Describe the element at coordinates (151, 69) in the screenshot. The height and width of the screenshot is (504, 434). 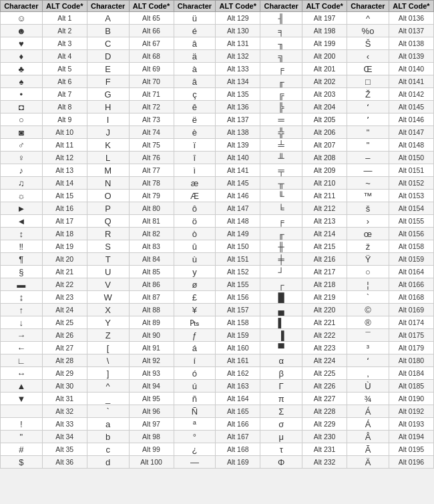
I see `alt-code-cell: Alt 69` at that location.